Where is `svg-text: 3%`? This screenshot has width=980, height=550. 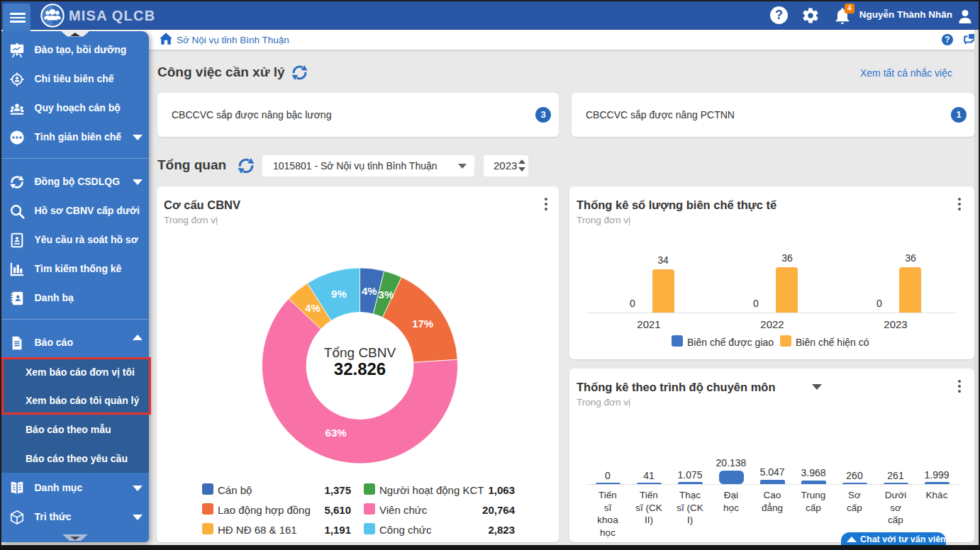
svg-text: 3% is located at coordinates (386, 295).